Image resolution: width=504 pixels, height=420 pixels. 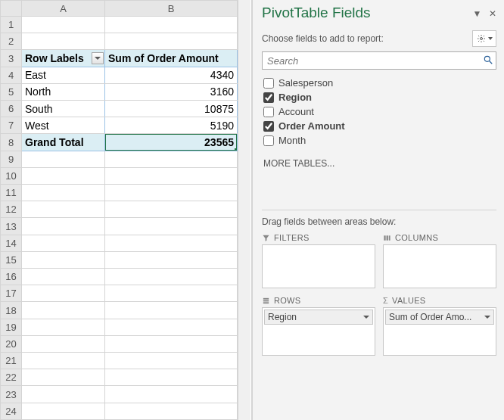 I want to click on pivot-grand-total-value: 23565, so click(x=171, y=142).